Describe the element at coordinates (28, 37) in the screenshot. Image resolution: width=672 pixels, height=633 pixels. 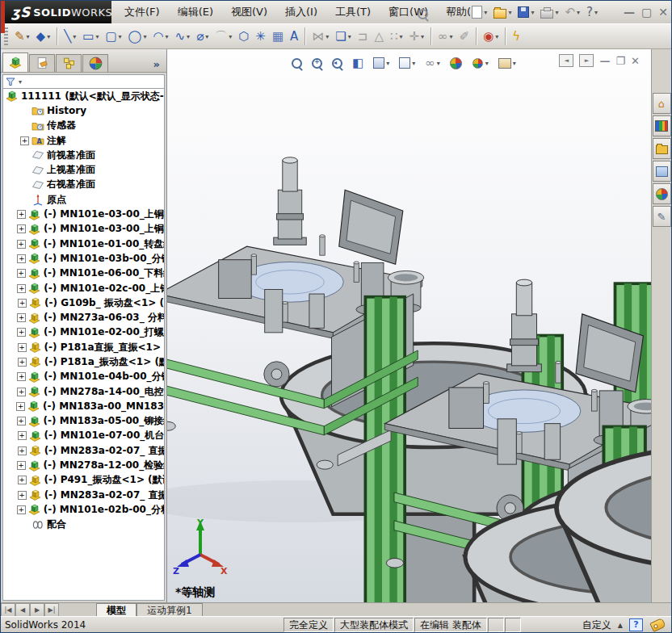
I see `sketch-dropdown-arrow: ▾` at that location.